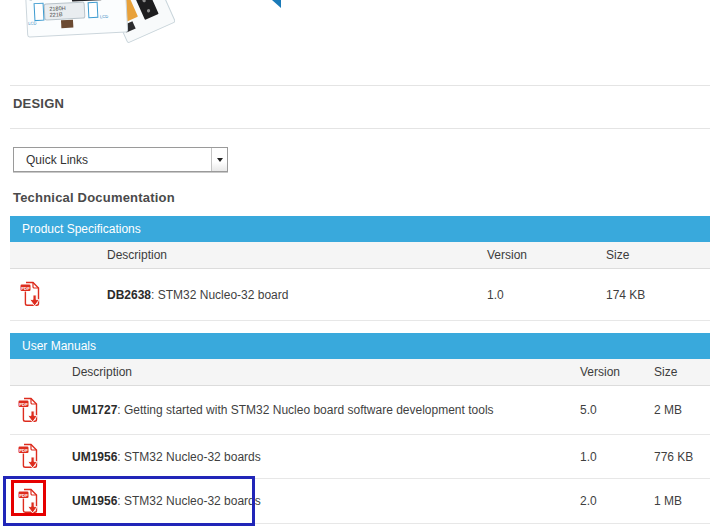 Image resolution: width=720 pixels, height=531 pixels. I want to click on document-code: UM1727, so click(94, 410).